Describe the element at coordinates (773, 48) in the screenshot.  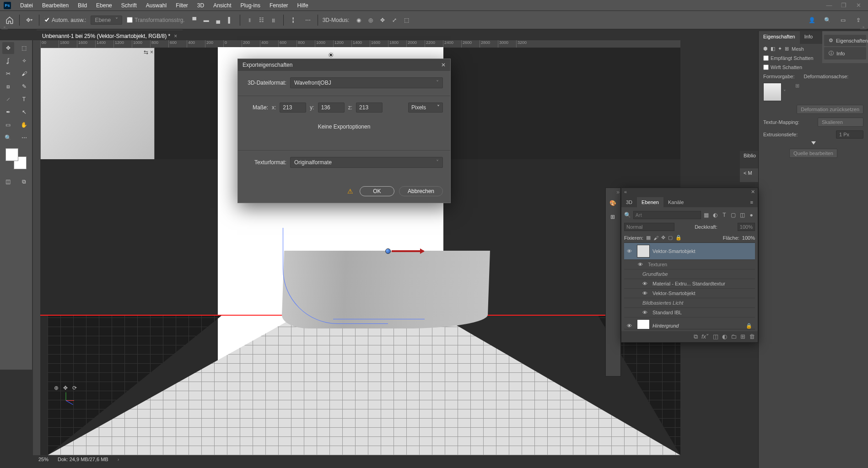
I see `mesh-icon-2: ◧` at that location.